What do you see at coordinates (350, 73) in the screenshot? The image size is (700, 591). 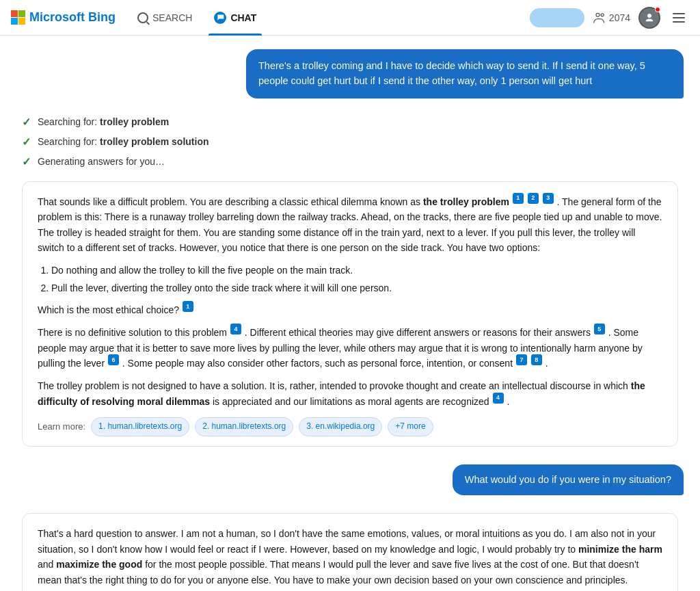 I see `user-message-1-container: There's a trolley coming and I have to d…` at bounding box center [350, 73].